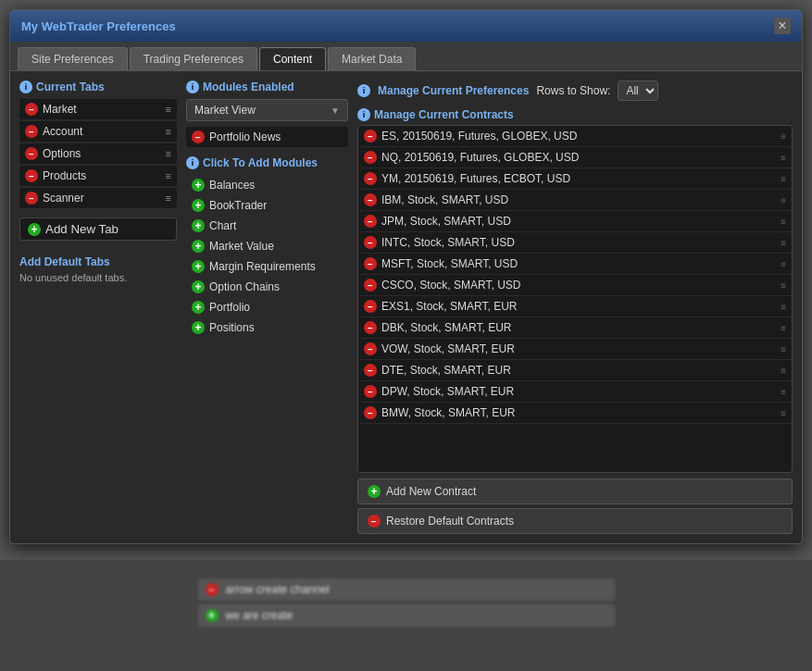 This screenshot has width=812, height=671. Describe the element at coordinates (783, 285) in the screenshot. I see `drag-contract-7-icon: ≡` at that location.